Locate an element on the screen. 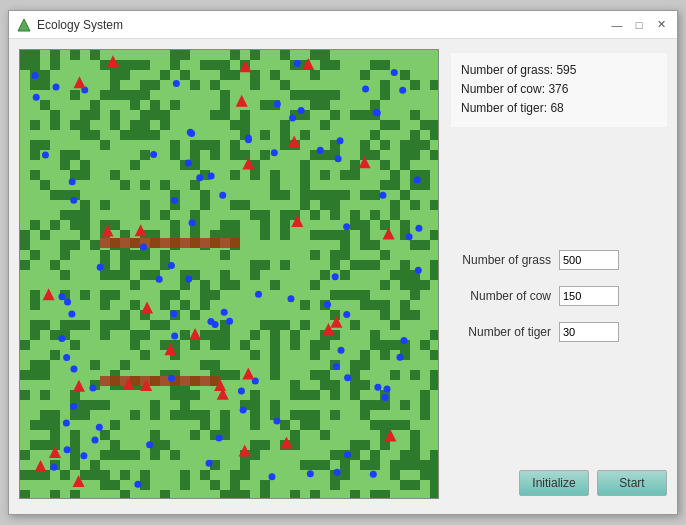  initialize-button: Initialize is located at coordinates (554, 483).